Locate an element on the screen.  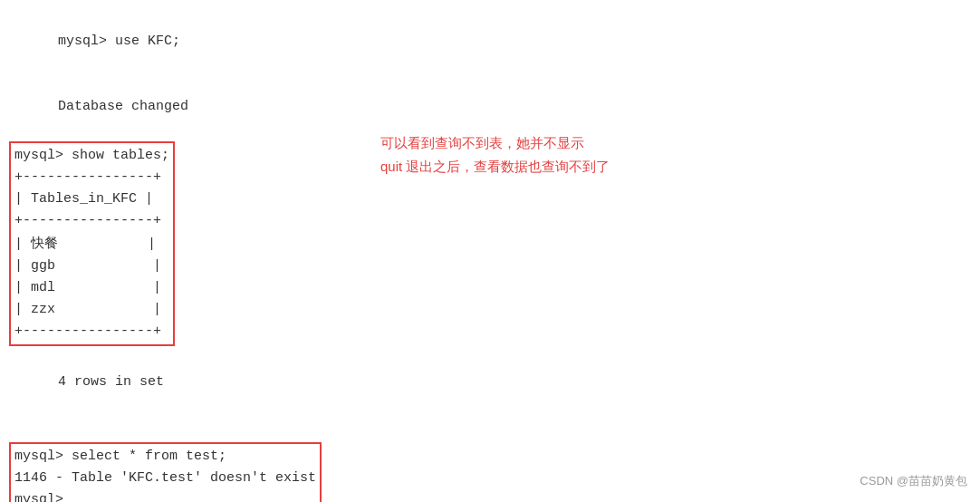
terminal-line-db-changed: Database changed is located at coordinates (495, 107).